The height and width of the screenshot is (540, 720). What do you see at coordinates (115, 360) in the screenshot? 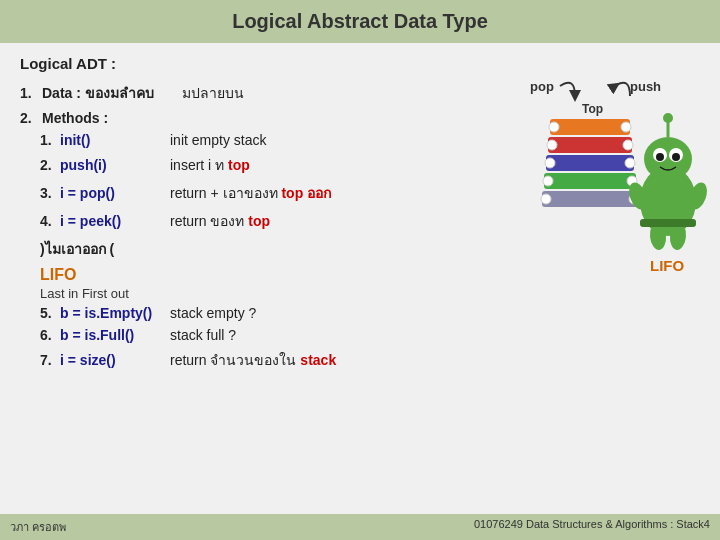
I see `method7-name: i = size()` at bounding box center [115, 360].